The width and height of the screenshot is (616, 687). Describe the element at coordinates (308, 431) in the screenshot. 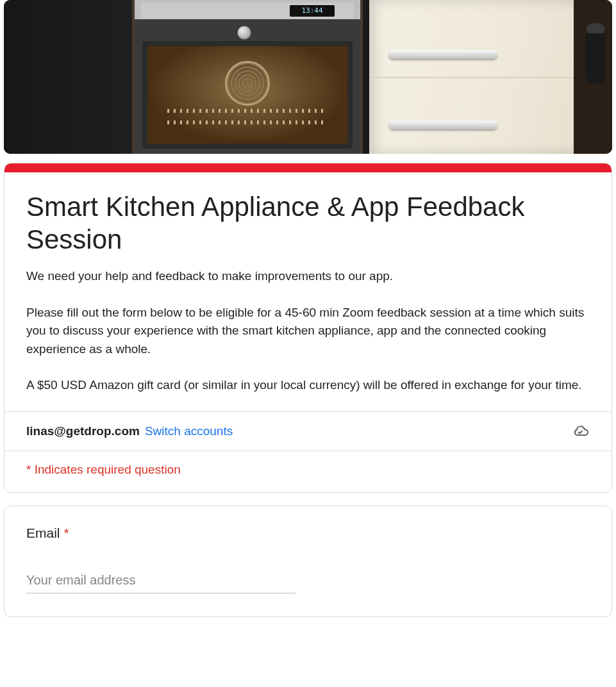

I see `account-row: linas@getdrop.com Switch accounts` at that location.